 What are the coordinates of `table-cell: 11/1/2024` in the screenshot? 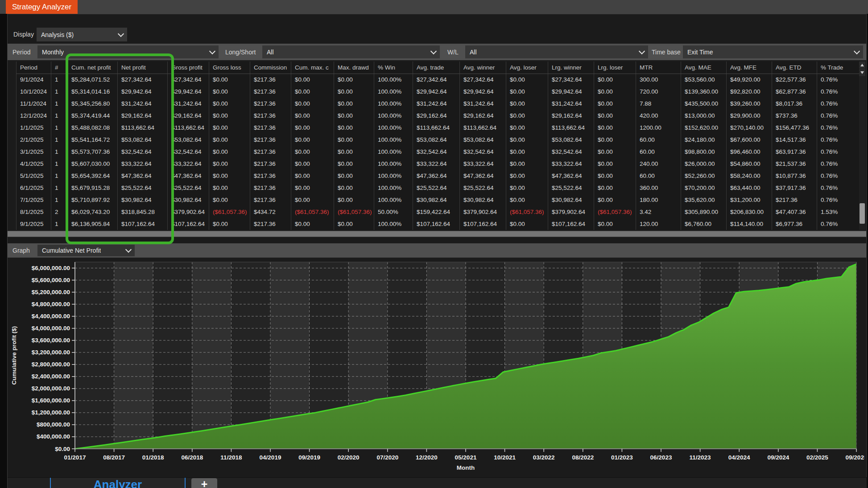 It's located at (34, 103).